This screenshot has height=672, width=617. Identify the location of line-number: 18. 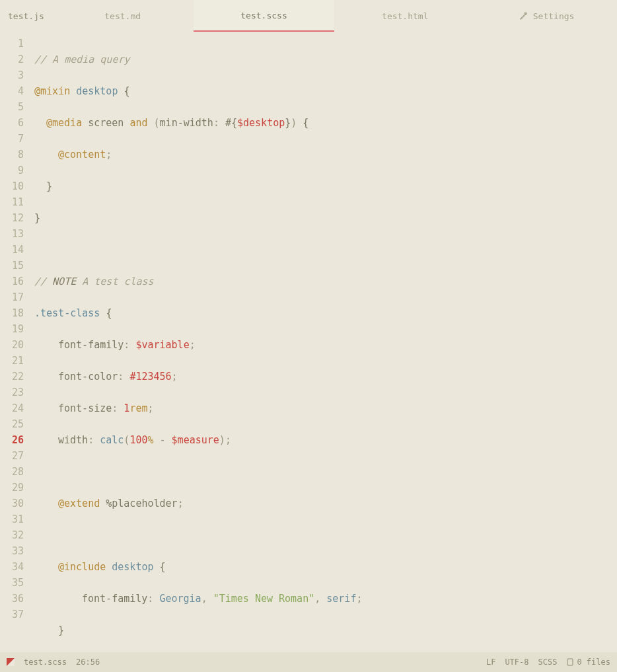
(12, 313).